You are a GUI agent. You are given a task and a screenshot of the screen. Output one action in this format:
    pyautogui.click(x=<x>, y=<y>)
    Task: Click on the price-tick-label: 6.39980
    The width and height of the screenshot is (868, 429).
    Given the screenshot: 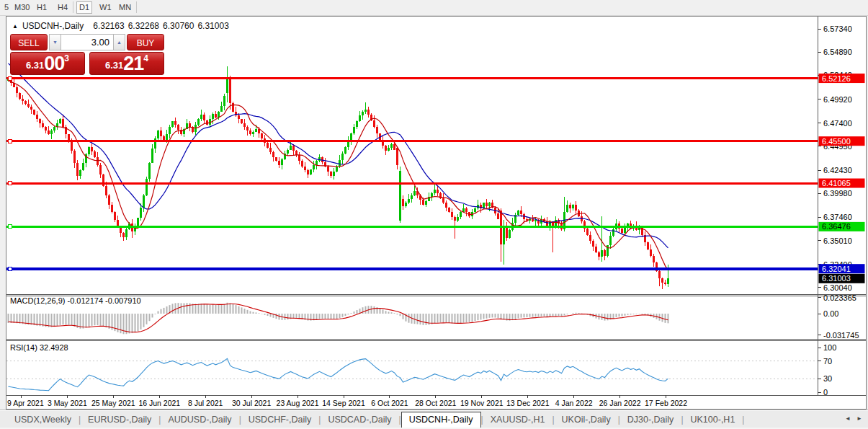 What is the action you would take?
    pyautogui.click(x=838, y=193)
    